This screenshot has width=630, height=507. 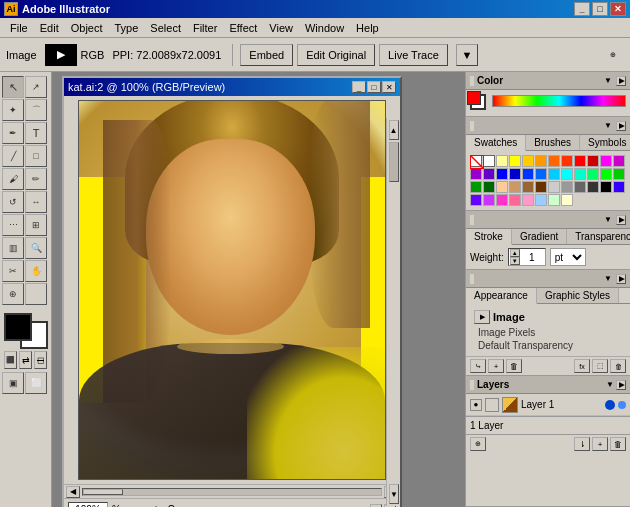 What do you see at coordinates (528, 161) in the screenshot?
I see `swatch-orange-y` at bounding box center [528, 161].